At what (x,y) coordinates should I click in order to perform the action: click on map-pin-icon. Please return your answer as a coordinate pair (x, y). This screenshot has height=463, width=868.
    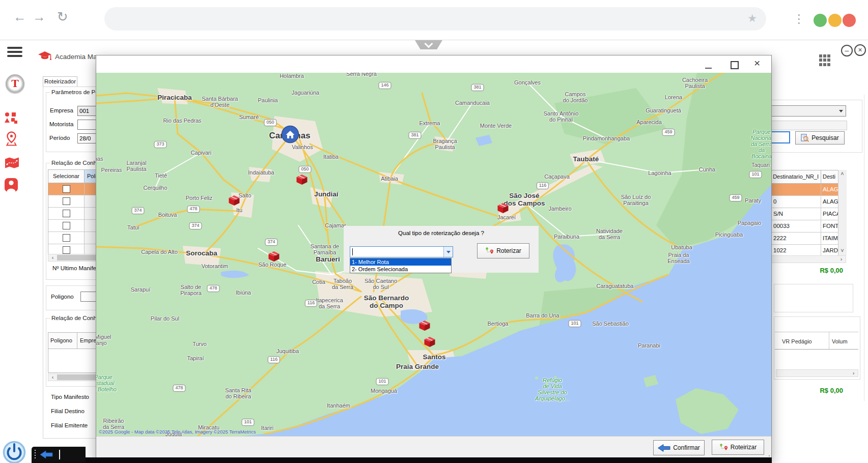
    Looking at the image, I should click on (11, 139).